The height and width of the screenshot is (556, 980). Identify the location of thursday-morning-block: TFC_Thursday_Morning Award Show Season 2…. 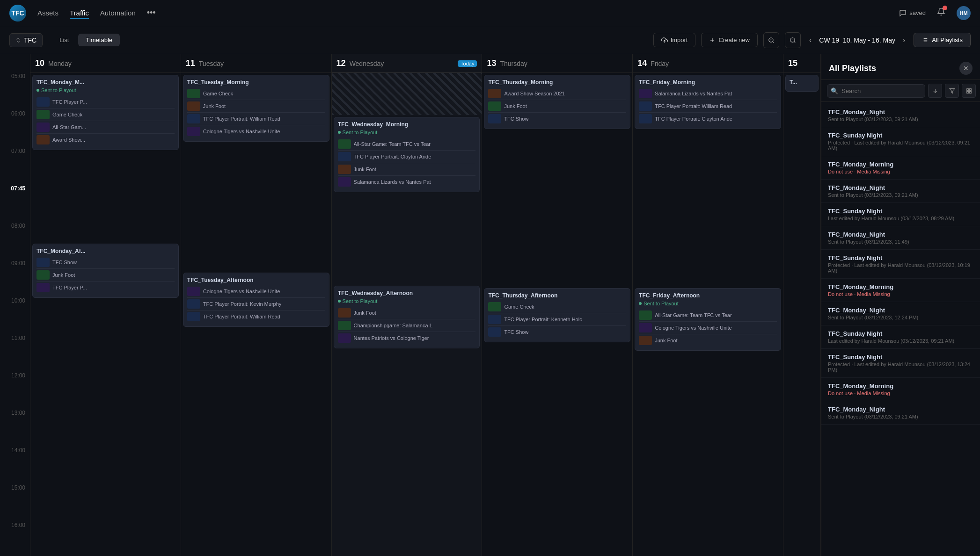
(557, 102).